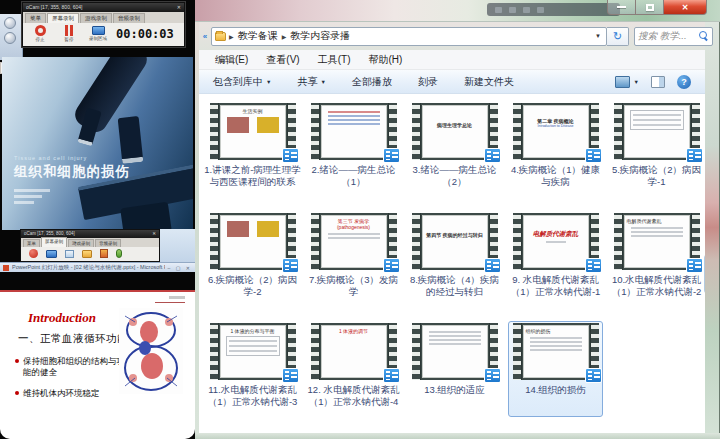 The image size is (720, 439). Describe the element at coordinates (674, 36) in the screenshot. I see `search-box: 搜索 教学...` at that location.